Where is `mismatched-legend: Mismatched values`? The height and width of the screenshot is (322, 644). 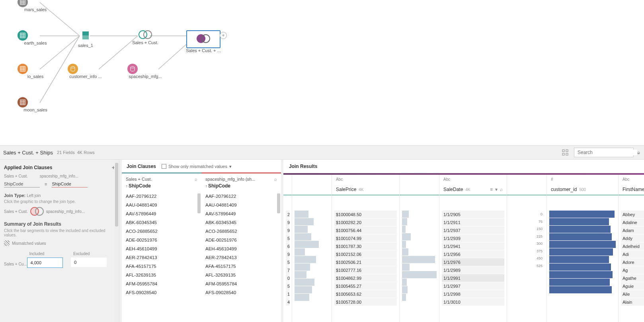
mismatched-legend: Mismatched values is located at coordinates (60, 243).